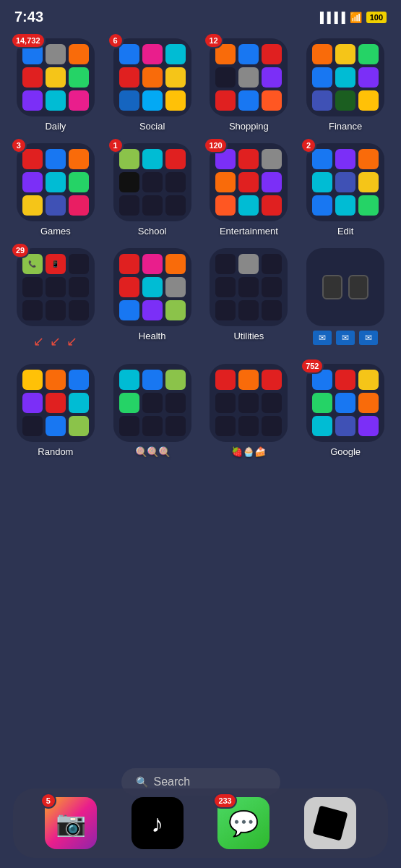 Image resolution: width=401 pixels, height=868 pixels. I want to click on folder-icon: 752, so click(345, 403).